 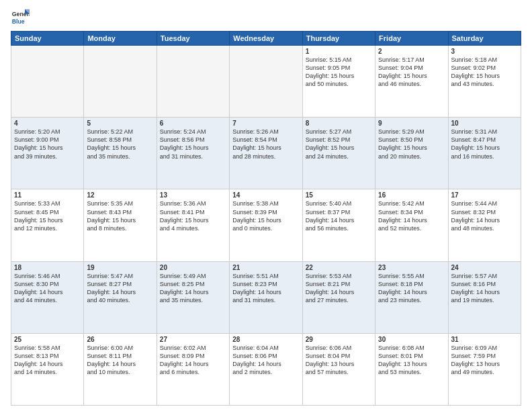 I want to click on day-info: Sunrise: 5:49 AM Sunset: 8:25 PM Dayligh…, so click(x=193, y=289).